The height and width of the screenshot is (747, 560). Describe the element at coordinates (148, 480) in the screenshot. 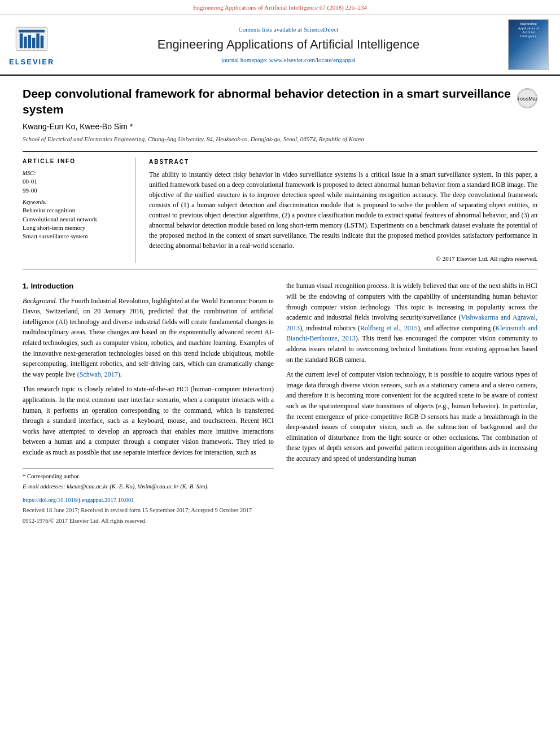

I see `footnote-area: * Corresponding author. E-mail addresses…` at that location.